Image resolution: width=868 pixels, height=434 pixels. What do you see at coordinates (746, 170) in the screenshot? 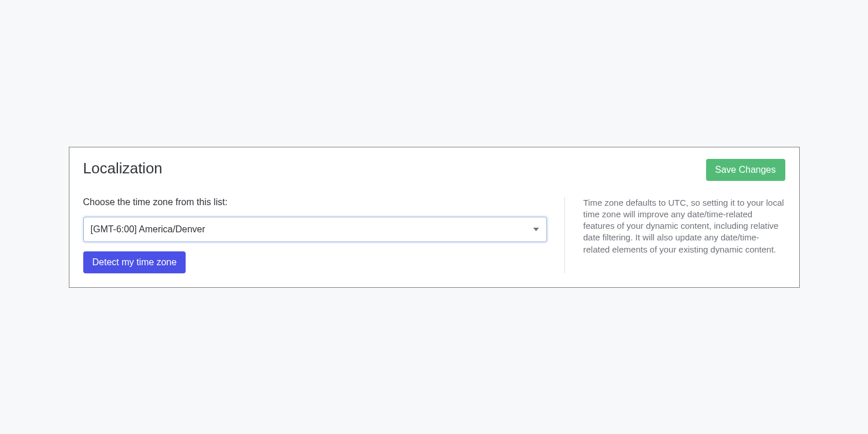
I see `save-changes-button: Save Changes` at bounding box center [746, 170].